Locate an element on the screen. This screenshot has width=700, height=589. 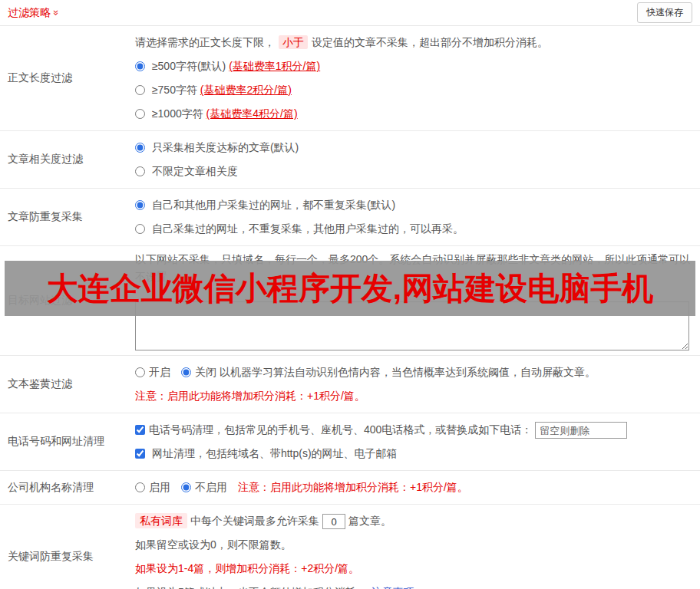
relevance-any-radio is located at coordinates (140, 172).